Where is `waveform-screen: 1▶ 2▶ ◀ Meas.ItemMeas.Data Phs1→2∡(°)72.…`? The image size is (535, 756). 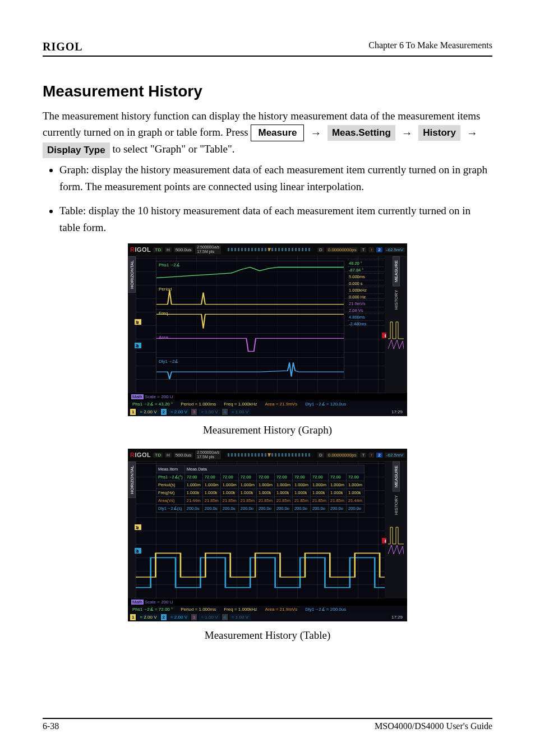 waveform-screen: 1▶ 2▶ ◀ Meas.ItemMeas.Data Phs1→2∡(°)72.… is located at coordinates (260, 530).